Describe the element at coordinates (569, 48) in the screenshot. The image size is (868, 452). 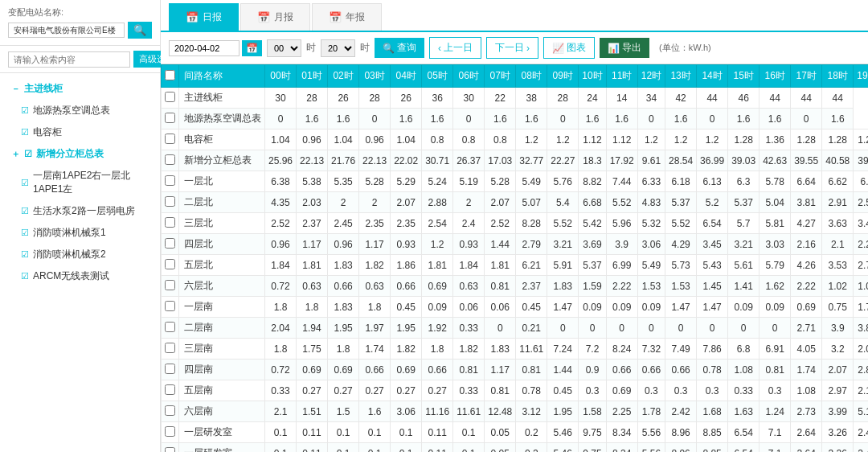
I see `chart-button: 📈 图表` at that location.